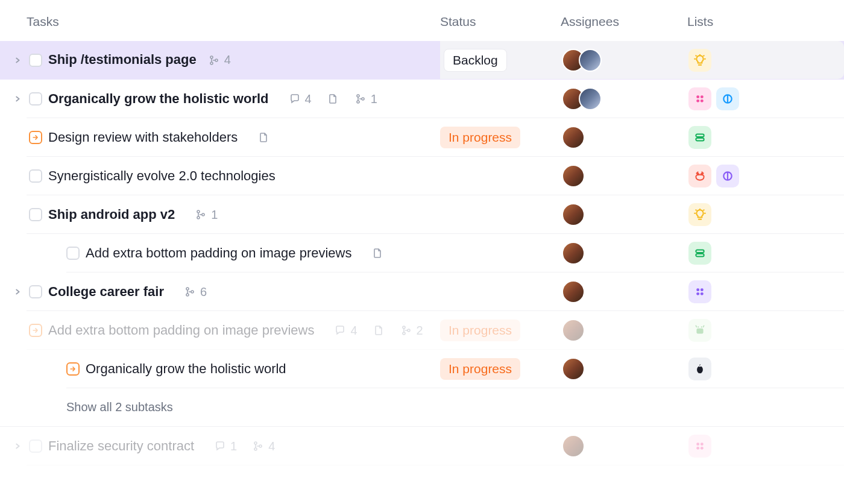  What do you see at coordinates (700, 330) in the screenshot?
I see `list-icon-android` at bounding box center [700, 330].